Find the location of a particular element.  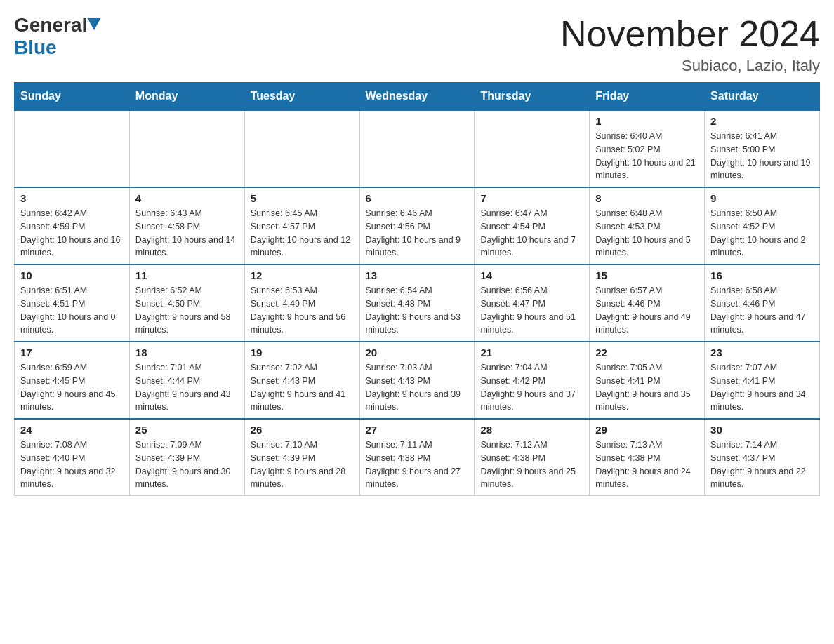

calendar-week-row: 3Sunrise: 6:42 AMSunset: 4:59 PMDaylight… is located at coordinates (417, 226).